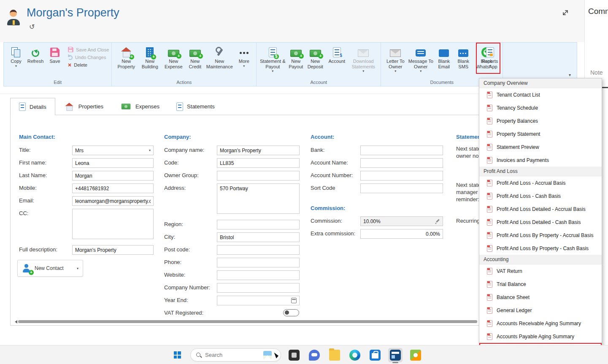 This screenshot has width=608, height=364. I want to click on new-credit-button: + New Credit, so click(195, 57).